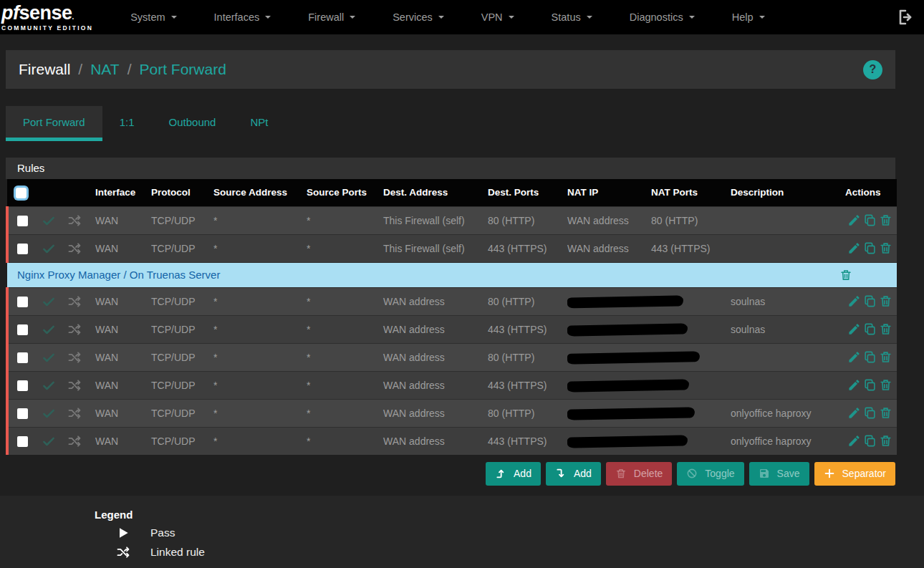 This screenshot has width=924, height=568. What do you see at coordinates (49, 17) in the screenshot?
I see `pfsense-logo: pfsense. COMMUNITY EDITION` at bounding box center [49, 17].